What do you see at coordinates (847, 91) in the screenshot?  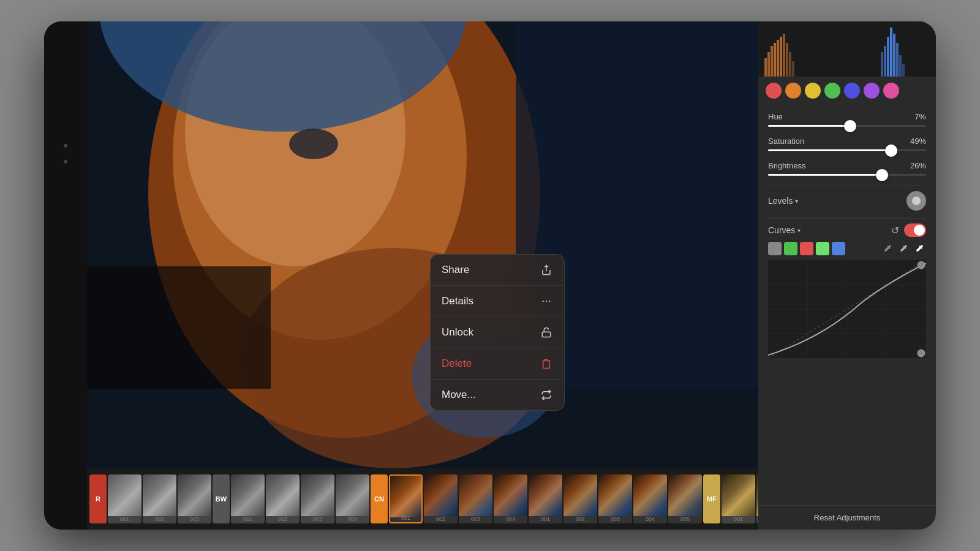 I see `color-swatches-row` at bounding box center [847, 91].